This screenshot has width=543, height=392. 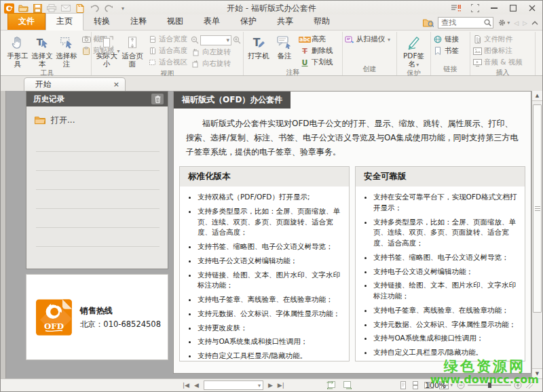 What do you see at coordinates (109, 8) in the screenshot?
I see `redo-icon` at bounding box center [109, 8].